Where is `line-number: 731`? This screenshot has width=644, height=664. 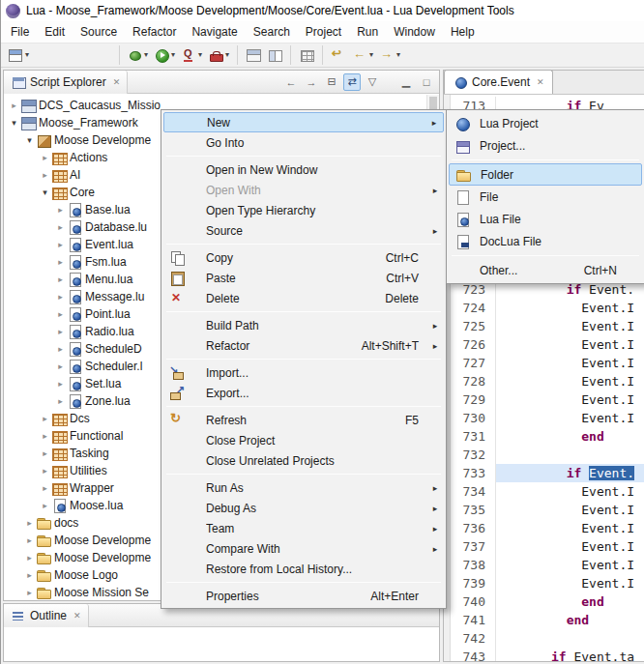
line-number: 731 is located at coordinates (474, 437).